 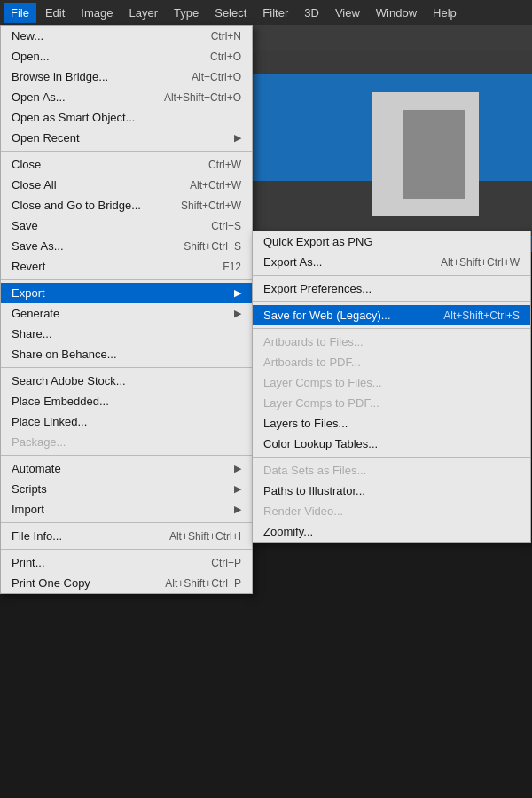 I want to click on menu-help: Help, so click(x=445, y=12).